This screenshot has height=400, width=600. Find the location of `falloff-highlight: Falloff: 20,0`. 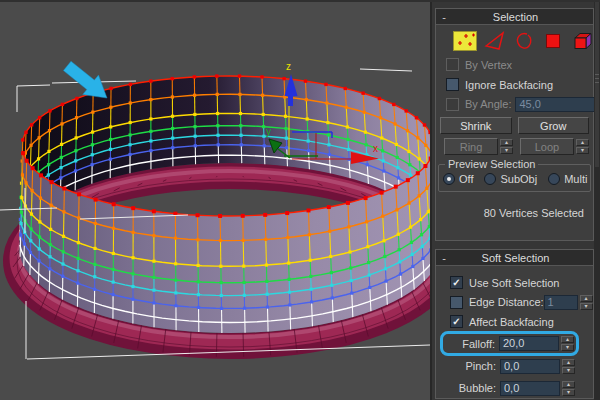

falloff-highlight: Falloff: 20,0 is located at coordinates (510, 344).